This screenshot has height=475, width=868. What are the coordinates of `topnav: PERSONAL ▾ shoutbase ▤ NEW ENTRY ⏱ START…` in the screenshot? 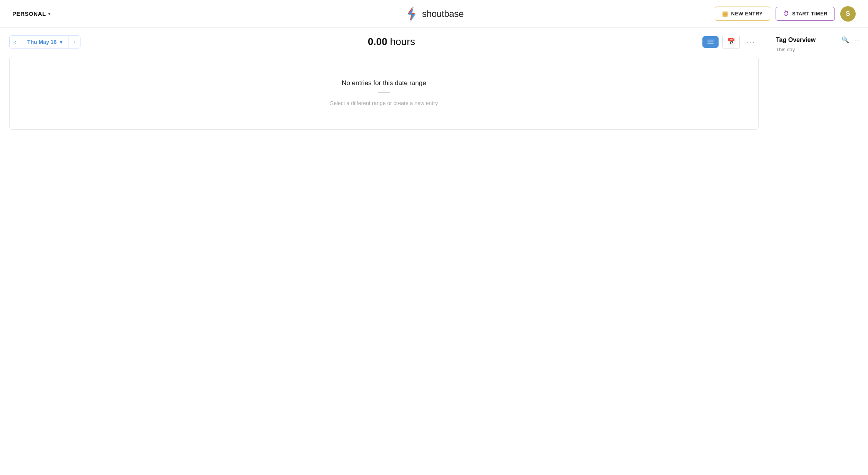 It's located at (434, 14).